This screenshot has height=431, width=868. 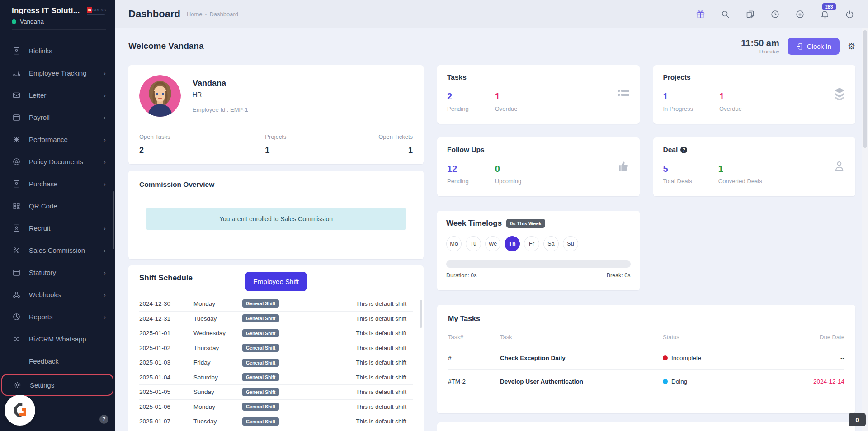 I want to click on sidebar-scrollbar, so click(x=113, y=220).